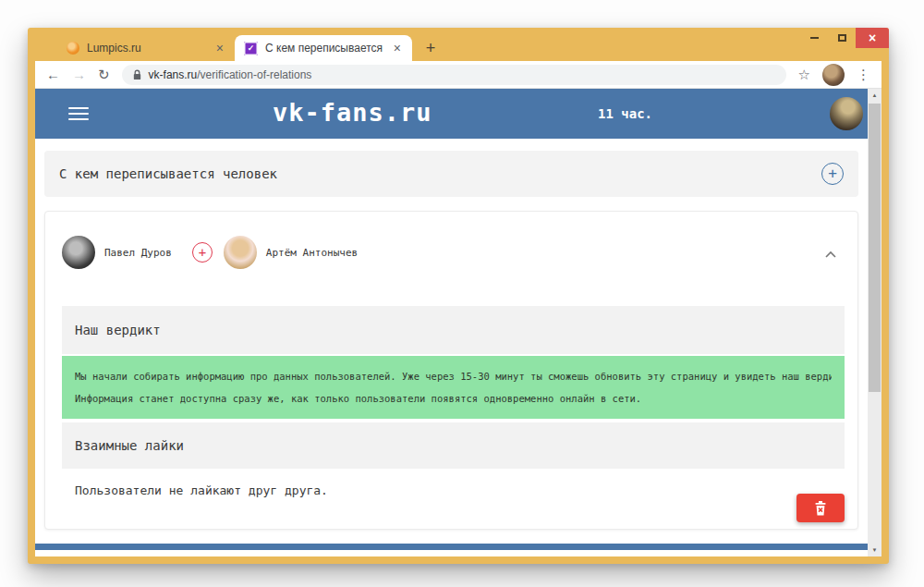  I want to click on vk-fans-favicon-icon: ✓, so click(251, 48).